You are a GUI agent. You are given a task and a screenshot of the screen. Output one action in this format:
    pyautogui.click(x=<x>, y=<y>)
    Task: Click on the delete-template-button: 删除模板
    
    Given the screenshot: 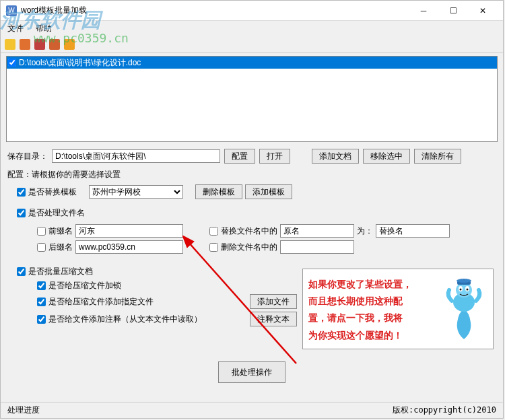 What is the action you would take?
    pyautogui.click(x=219, y=192)
    